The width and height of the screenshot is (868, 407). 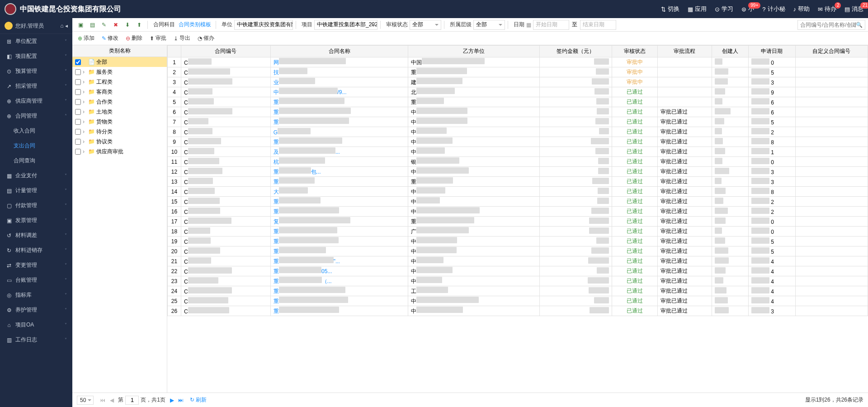 What do you see at coordinates (727, 9) in the screenshot?
I see `study-label: 学习` at bounding box center [727, 9].